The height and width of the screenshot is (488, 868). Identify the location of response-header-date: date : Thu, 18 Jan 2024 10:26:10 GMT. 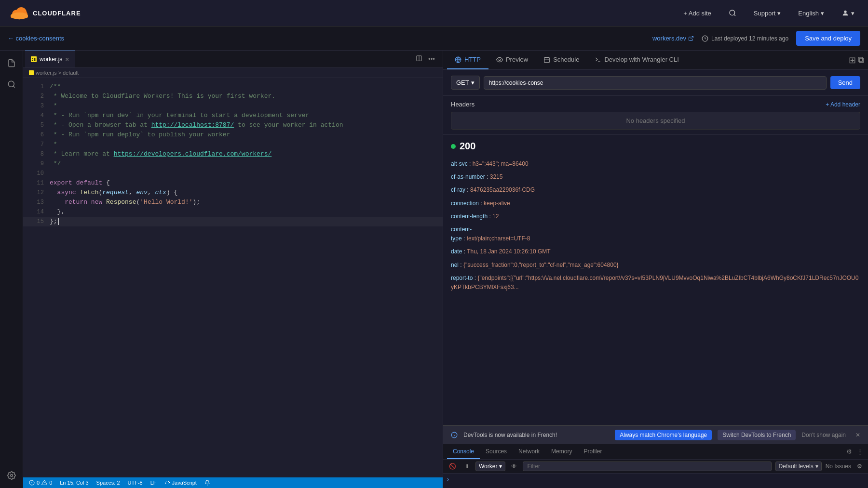
(656, 251).